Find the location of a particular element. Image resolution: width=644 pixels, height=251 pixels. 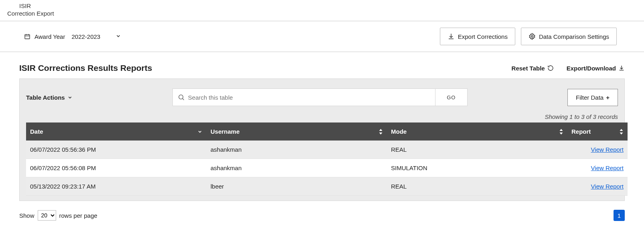

header-line2: Correction Export is located at coordinates (326, 13).